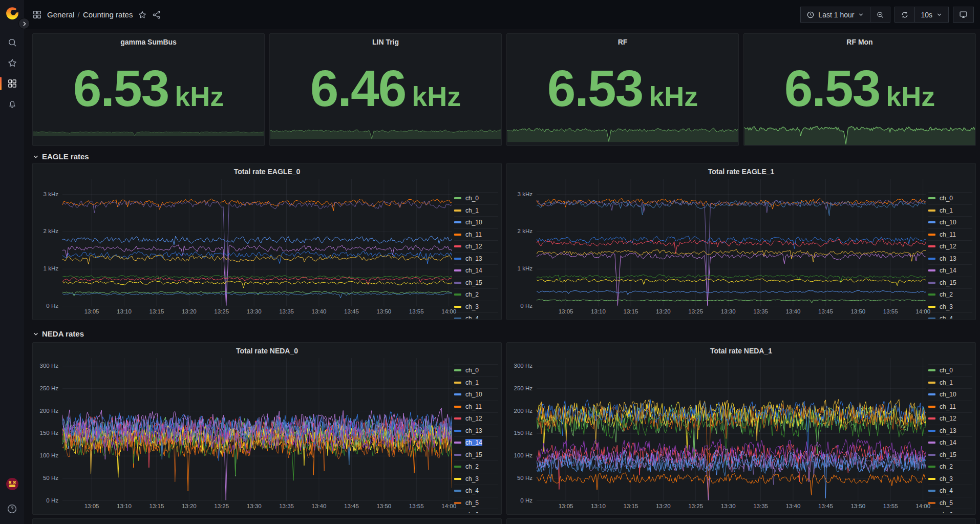 Image resolution: width=980 pixels, height=524 pixels. What do you see at coordinates (148, 41) in the screenshot?
I see `panel-title: gamma SumBus` at bounding box center [148, 41].